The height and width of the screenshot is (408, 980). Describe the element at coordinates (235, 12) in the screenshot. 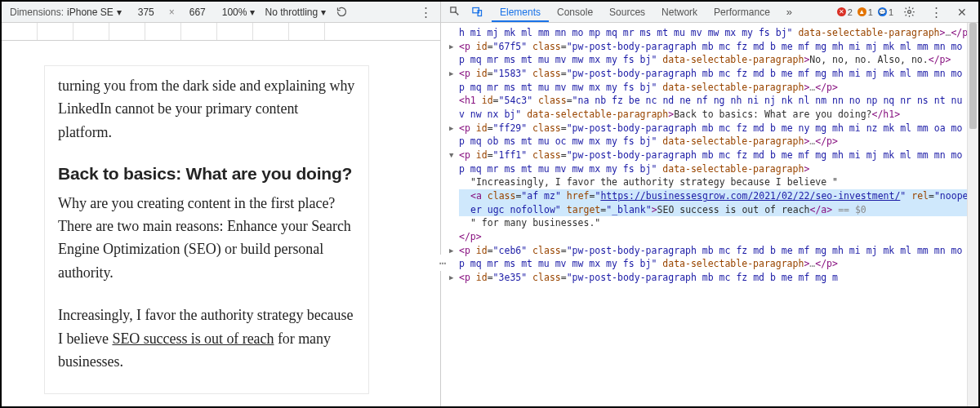

I see `zoom-value: 100%` at that location.